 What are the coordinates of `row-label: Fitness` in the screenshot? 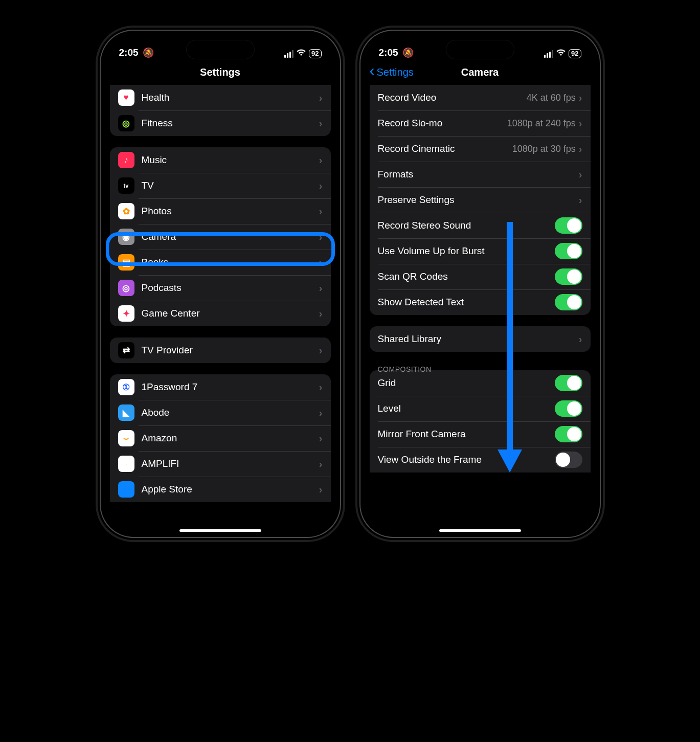 It's located at (230, 123).